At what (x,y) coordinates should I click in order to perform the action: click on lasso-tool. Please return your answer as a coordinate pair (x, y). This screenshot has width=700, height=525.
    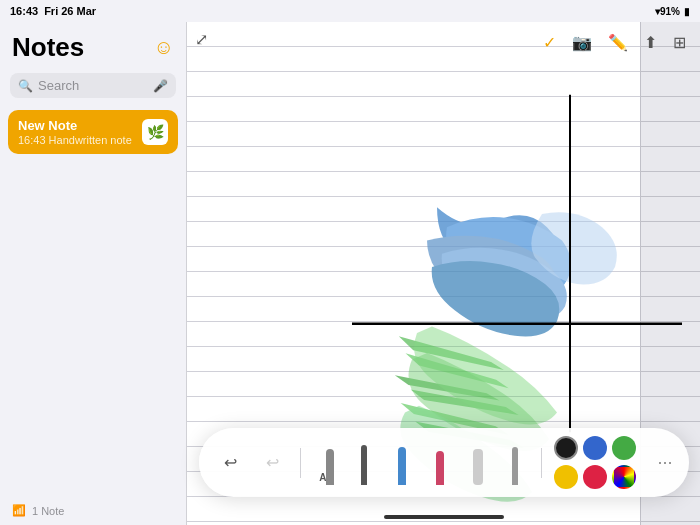
    Looking at the image, I should click on (516, 463).